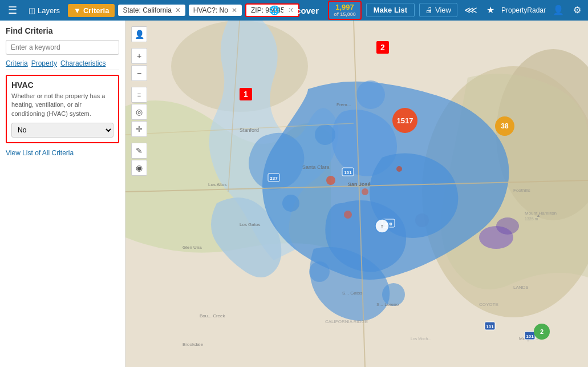 The image size is (588, 367). I want to click on person-icon-btn: 👤, so click(139, 34).